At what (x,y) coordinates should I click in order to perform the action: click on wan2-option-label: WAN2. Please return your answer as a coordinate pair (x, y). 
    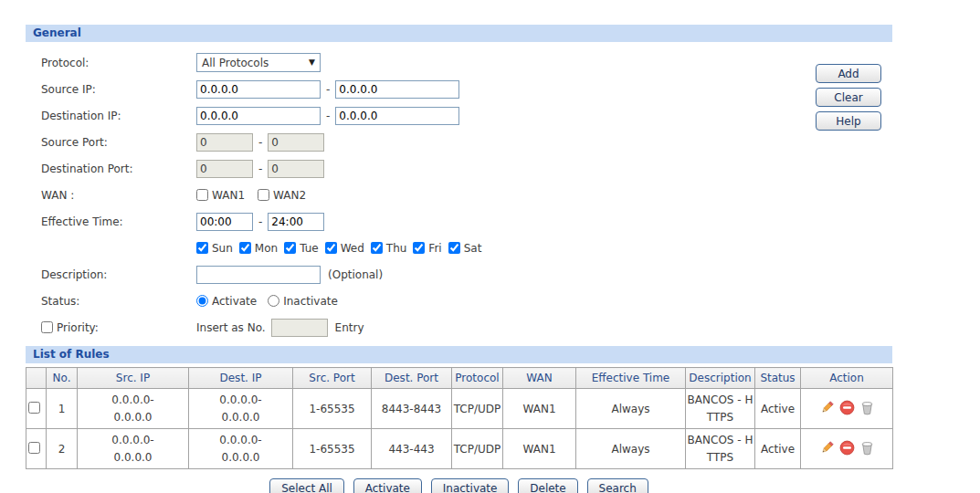
    Looking at the image, I should click on (290, 195).